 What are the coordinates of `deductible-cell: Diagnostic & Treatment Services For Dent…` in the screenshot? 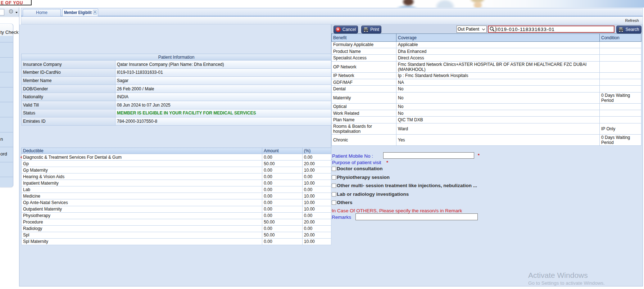 It's located at (142, 157).